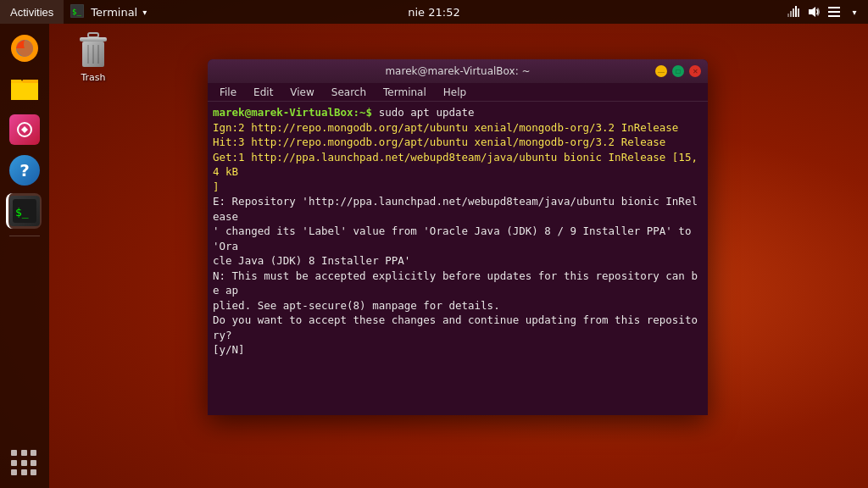 Image resolution: width=868 pixels, height=488 pixels. I want to click on topbar-left: Activities $_ Terminal ▾, so click(76, 12).